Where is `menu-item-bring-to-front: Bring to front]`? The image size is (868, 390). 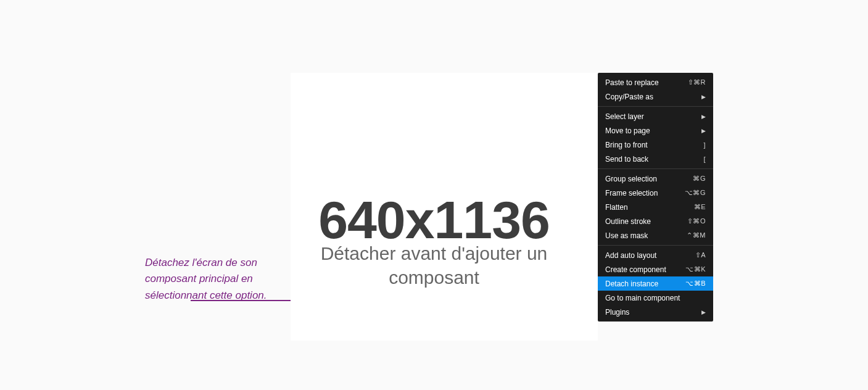 menu-item-bring-to-front: Bring to front] is located at coordinates (655, 144).